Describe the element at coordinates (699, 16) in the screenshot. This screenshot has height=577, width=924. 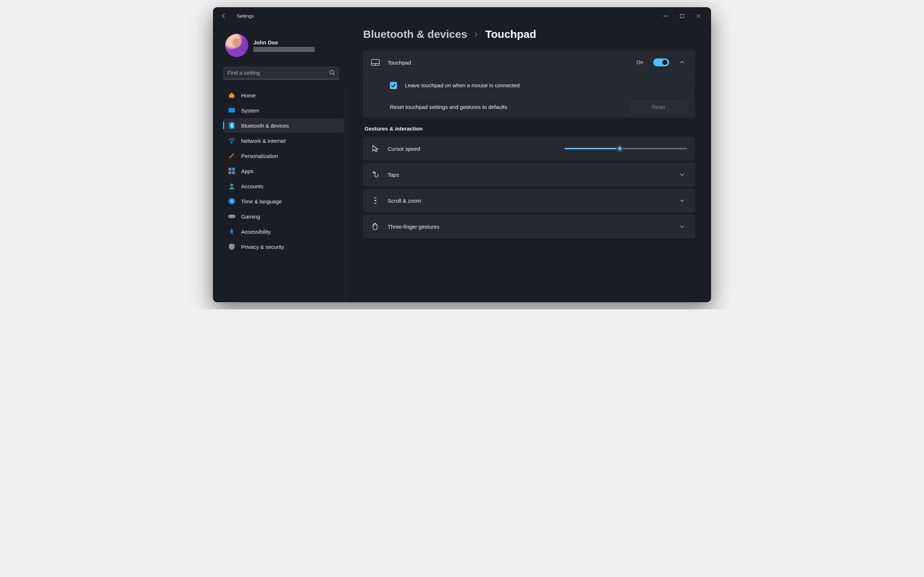
I see `close-icon` at that location.